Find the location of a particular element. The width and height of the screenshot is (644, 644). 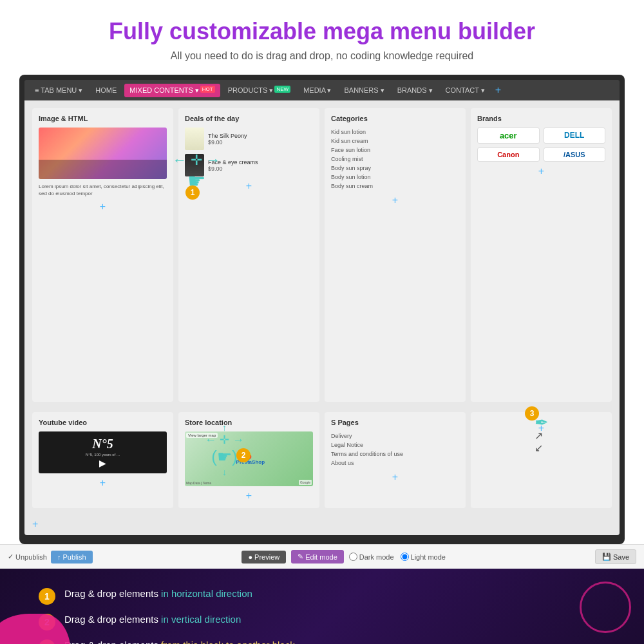

brand-dell: DELL is located at coordinates (574, 135).